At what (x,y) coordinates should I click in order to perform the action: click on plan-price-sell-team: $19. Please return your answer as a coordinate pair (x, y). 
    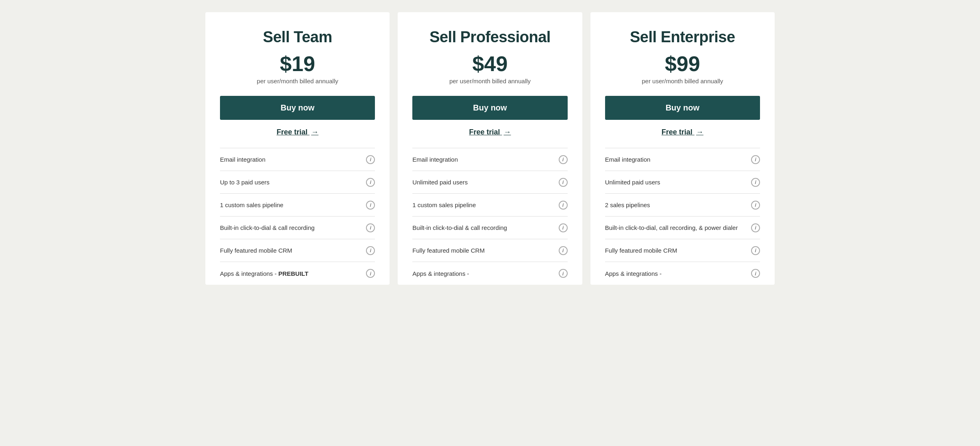
    Looking at the image, I should click on (298, 64).